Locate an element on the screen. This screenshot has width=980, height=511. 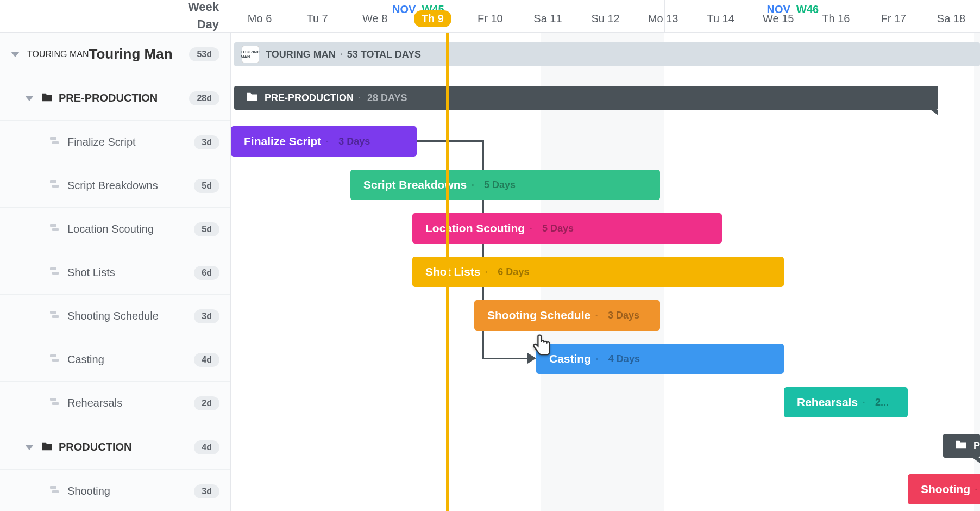
cursor-pointer-icon is located at coordinates (542, 347).